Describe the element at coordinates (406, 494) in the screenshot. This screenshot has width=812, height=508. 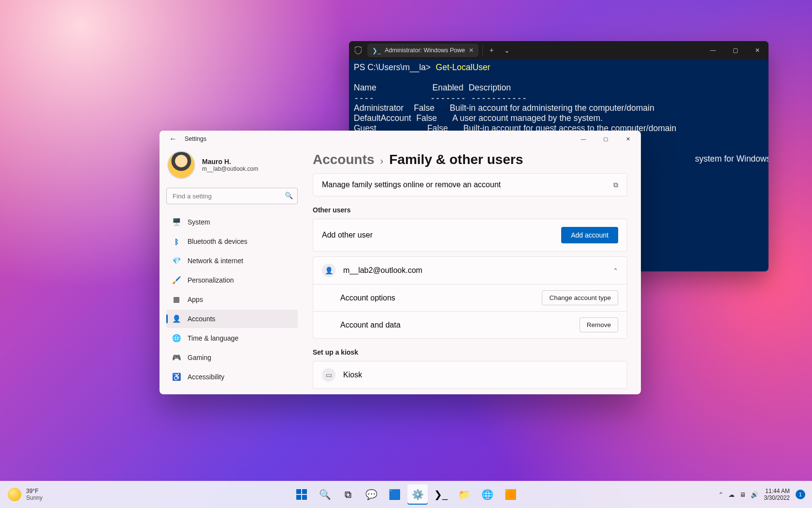
I see `taskbar-center: 🔍 ⧉ 💬 🟦 ⚙️ ❯_ 📁 🌐 🟧` at that location.